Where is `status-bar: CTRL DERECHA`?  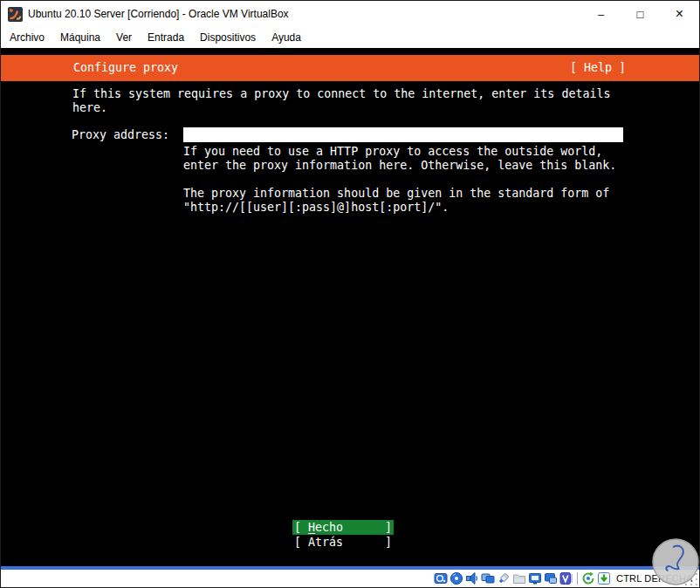
status-bar: CTRL DERECHA is located at coordinates (350, 578).